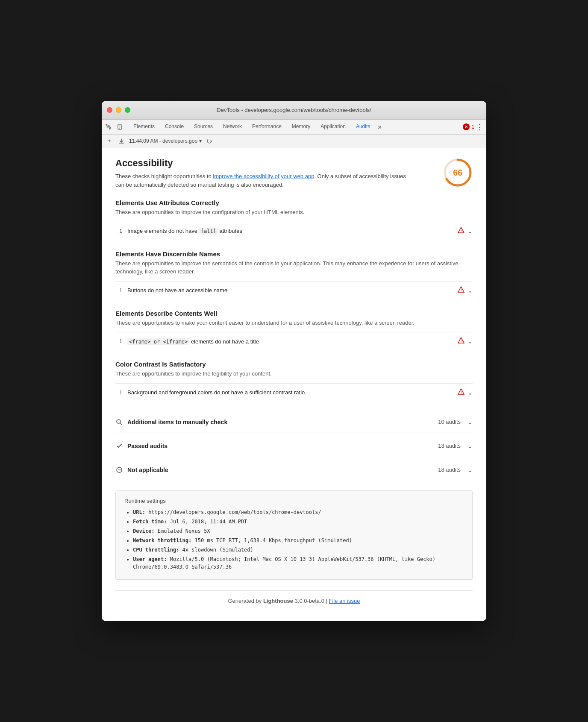 This screenshot has width=588, height=722. What do you see at coordinates (294, 291) in the screenshot?
I see `audit-item: 1Buttons do not have an accessible name!…` at bounding box center [294, 291].